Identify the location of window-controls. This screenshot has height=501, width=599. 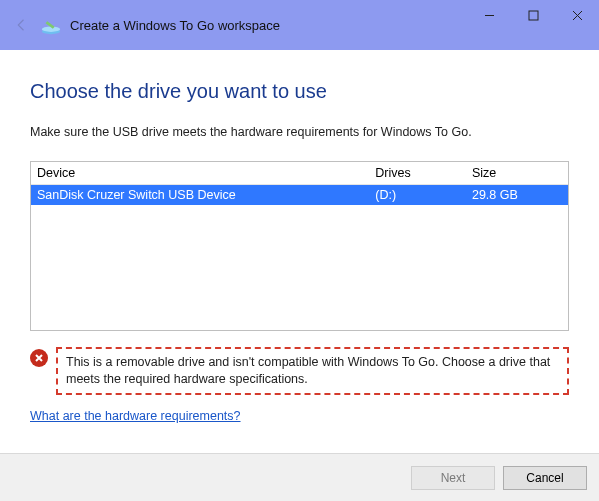
(533, 15).